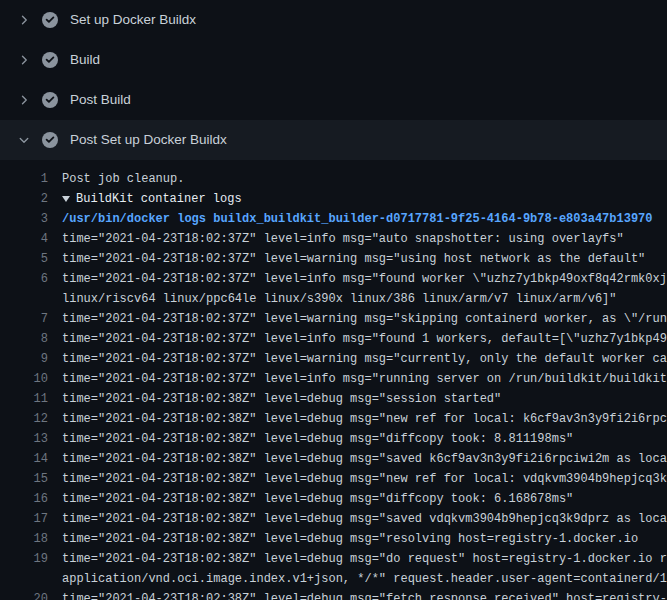 The width and height of the screenshot is (667, 600). I want to click on log-line-number: 15, so click(24, 479).